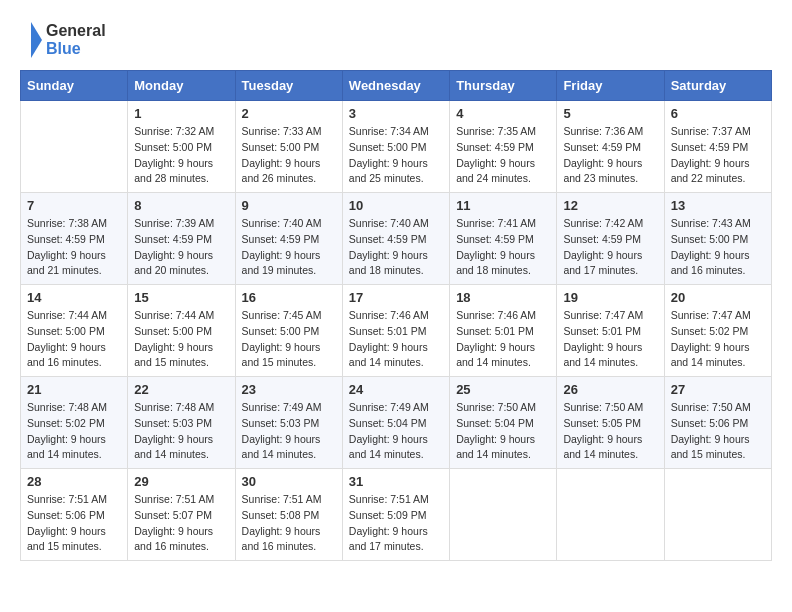  I want to click on calendar-cell-4-4: 24Sunrise: 7:49 AMSunset: 5:04 PMDayligh…, so click(396, 423).